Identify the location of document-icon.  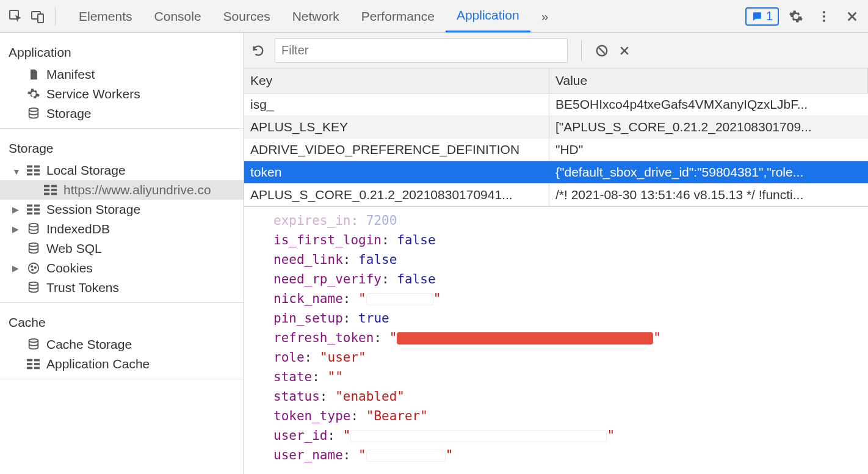
(34, 75).